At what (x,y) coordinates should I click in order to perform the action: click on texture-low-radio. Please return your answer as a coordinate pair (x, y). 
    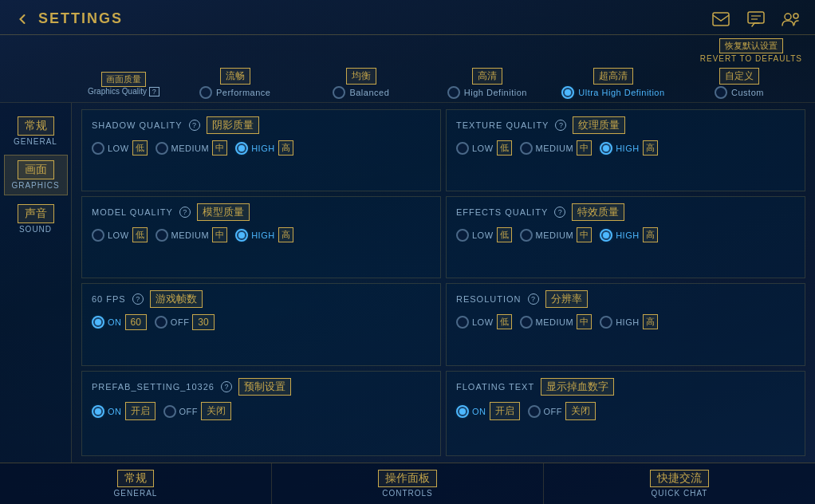
    Looking at the image, I should click on (463, 148).